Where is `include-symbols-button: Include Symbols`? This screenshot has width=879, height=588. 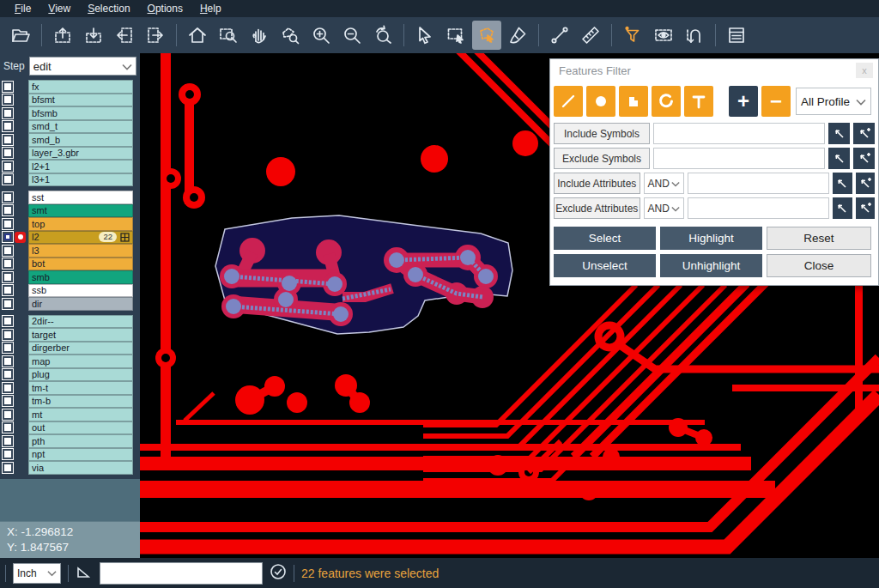 include-symbols-button: Include Symbols is located at coordinates (602, 134).